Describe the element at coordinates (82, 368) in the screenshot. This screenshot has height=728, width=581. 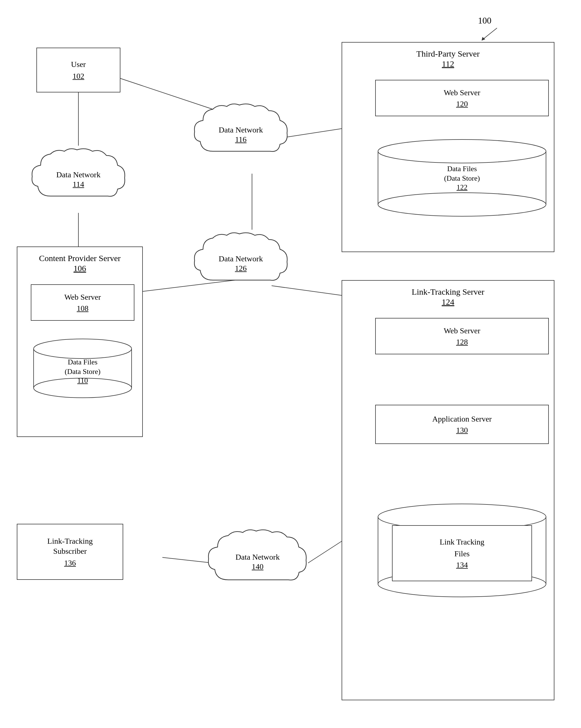
I see `data-files-110-cylinder: Data Files (Data Store) 110` at that location.